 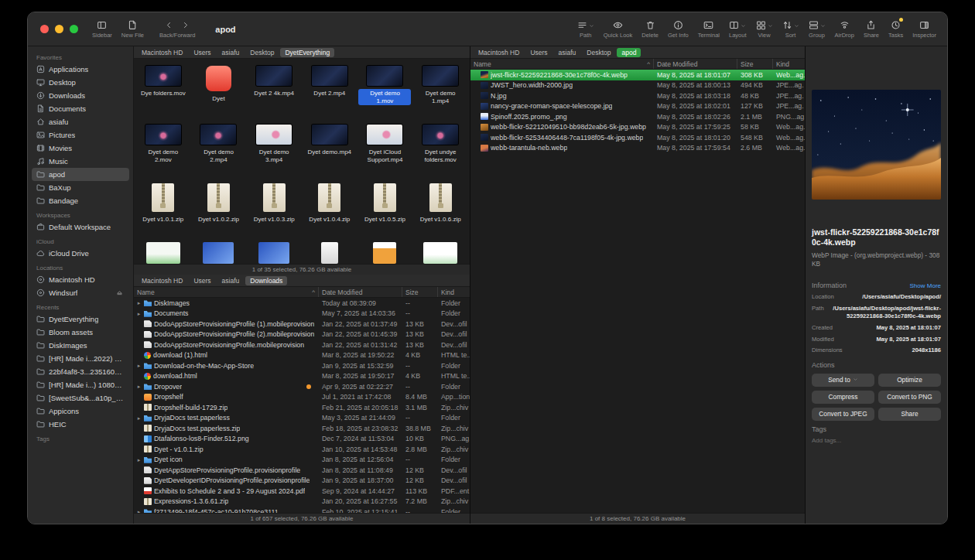 What do you see at coordinates (302, 470) in the screenshot?
I see `file-row-dyetappstoreprovisioningprofile-provisionprofile: DyetAppStoreProvisioningProfile.provisio…` at bounding box center [302, 470].